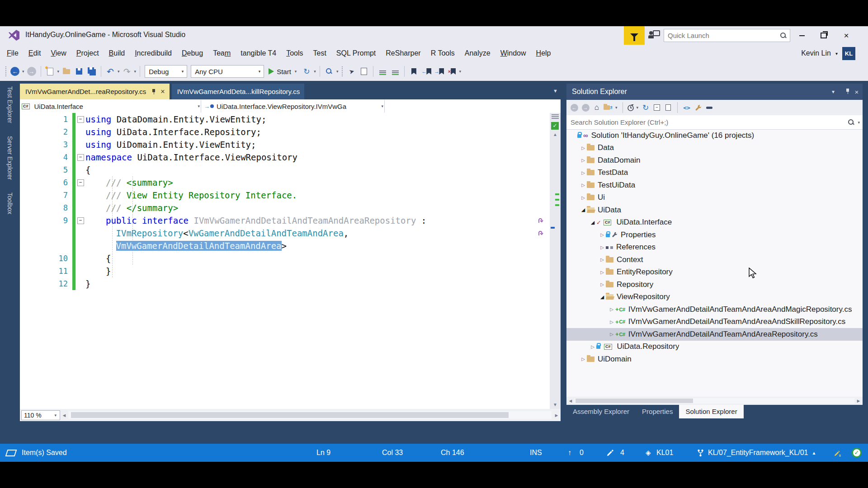 The height and width of the screenshot is (488, 868). Describe the element at coordinates (714, 272) in the screenshot. I see `tree-item-entityrepository: ▷EntityRepository` at that location.